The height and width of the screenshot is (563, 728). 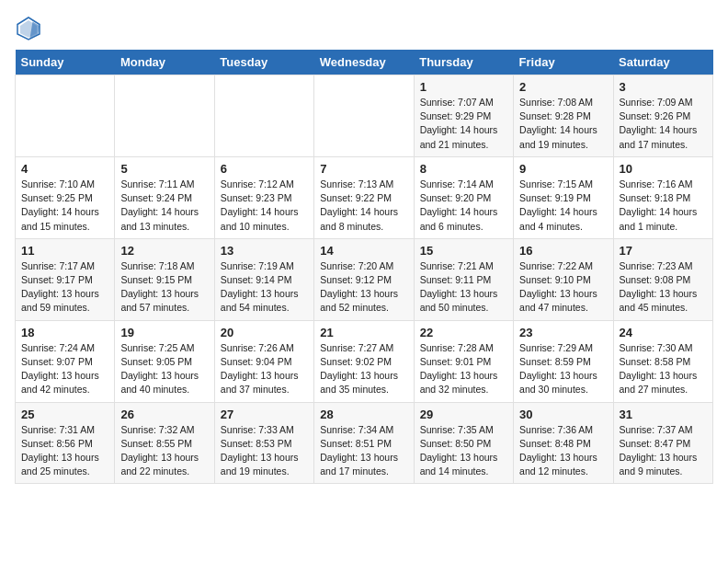 What do you see at coordinates (64, 451) in the screenshot?
I see `day-info: Sunrise: 7:31 AM Sunset: 8:56 PM Dayligh…` at bounding box center [64, 451].